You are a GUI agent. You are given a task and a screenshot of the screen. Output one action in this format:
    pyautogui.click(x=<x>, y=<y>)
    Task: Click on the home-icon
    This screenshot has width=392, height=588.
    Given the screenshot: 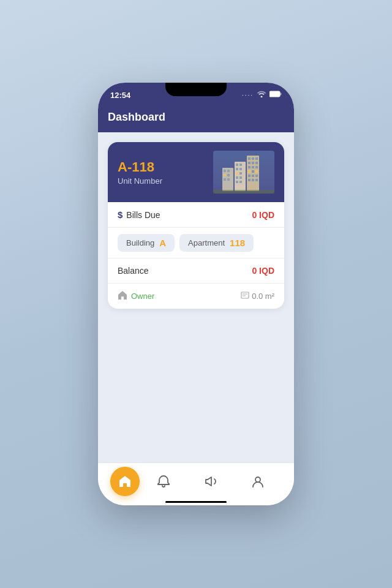 What is the action you would take?
    pyautogui.click(x=125, y=481)
    